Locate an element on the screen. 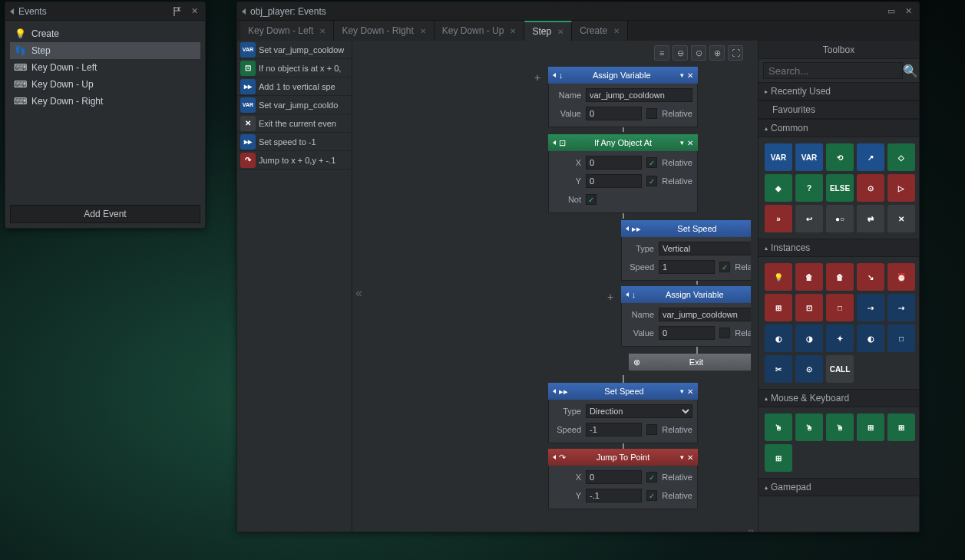 The height and width of the screenshot is (560, 965). action-row: ⊡If no object is at x + 0, is located at coordinates (295, 68).